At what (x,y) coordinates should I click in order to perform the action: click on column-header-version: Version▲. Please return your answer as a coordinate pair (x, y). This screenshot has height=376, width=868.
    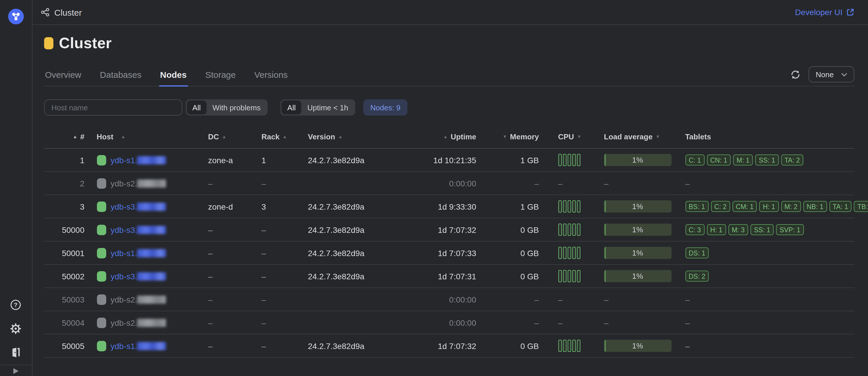
    Looking at the image, I should click on (357, 137).